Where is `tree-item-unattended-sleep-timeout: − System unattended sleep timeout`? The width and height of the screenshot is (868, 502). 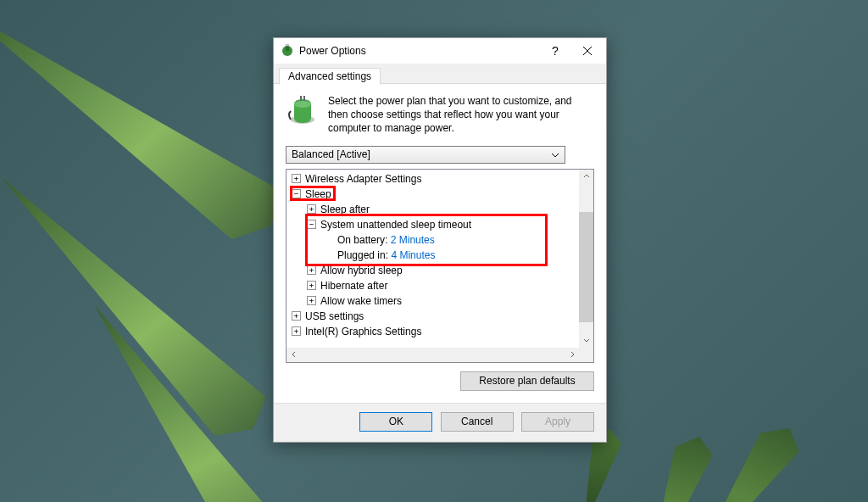
tree-item-unattended-sleep-timeout: − System unattended sleep timeout is located at coordinates (436, 225).